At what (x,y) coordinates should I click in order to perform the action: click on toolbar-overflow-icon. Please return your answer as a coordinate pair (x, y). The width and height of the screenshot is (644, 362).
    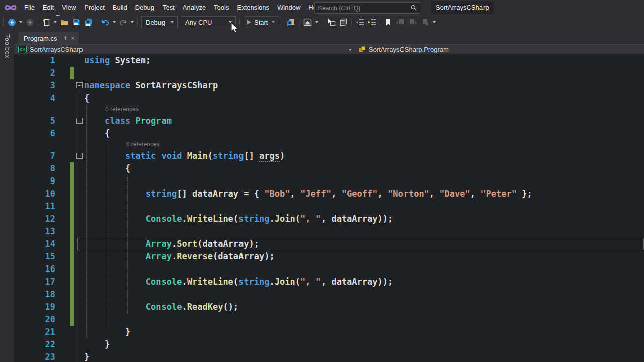
    Looking at the image, I should click on (434, 22).